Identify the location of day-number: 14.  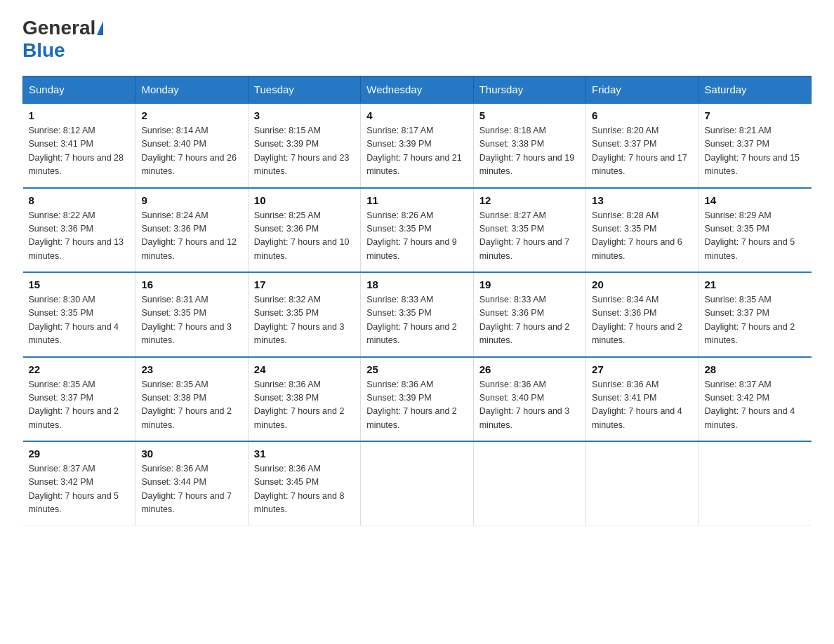
(755, 201).